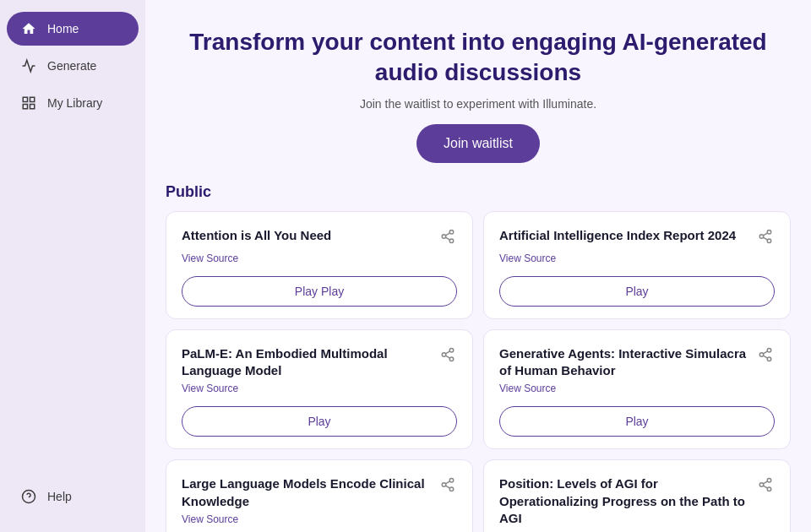 The height and width of the screenshot is (532, 811). Describe the element at coordinates (637, 238) in the screenshot. I see `card-header: Artificial Intelligence Index Report 202…` at that location.